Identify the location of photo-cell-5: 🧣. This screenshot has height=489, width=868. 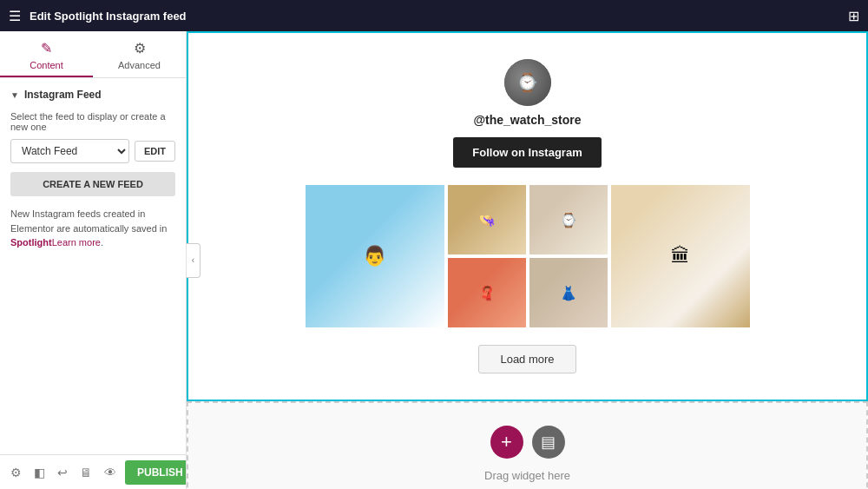
(487, 293).